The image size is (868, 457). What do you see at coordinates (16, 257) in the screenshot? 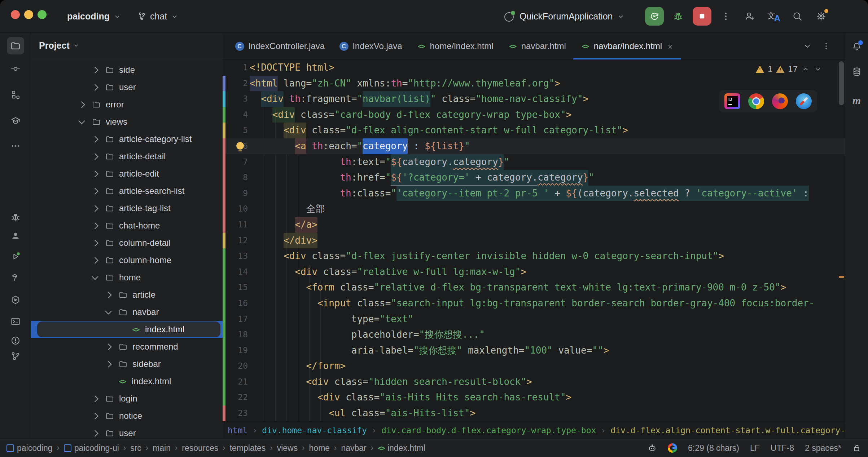
I see `run-tool-button` at bounding box center [16, 257].